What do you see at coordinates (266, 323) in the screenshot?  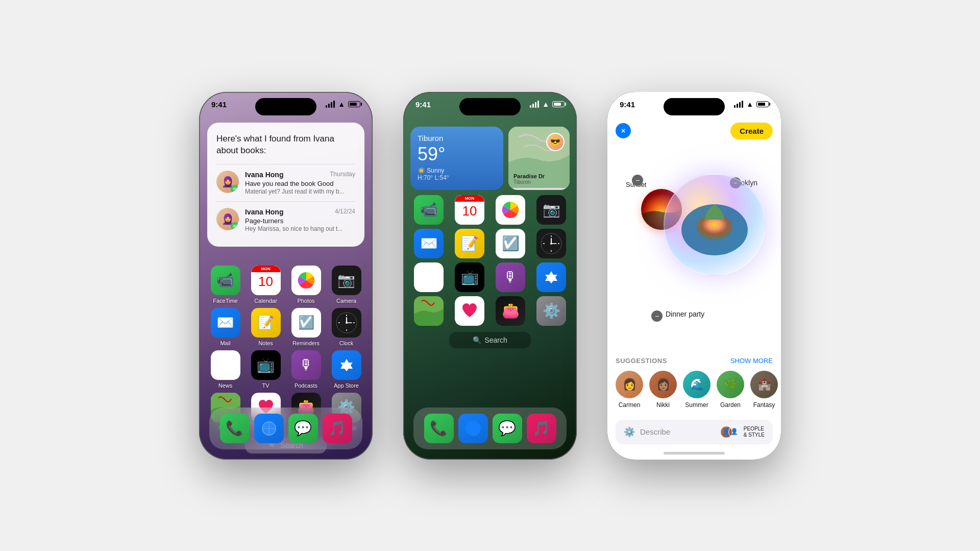 I see `notes-icon: 📝` at bounding box center [266, 323].